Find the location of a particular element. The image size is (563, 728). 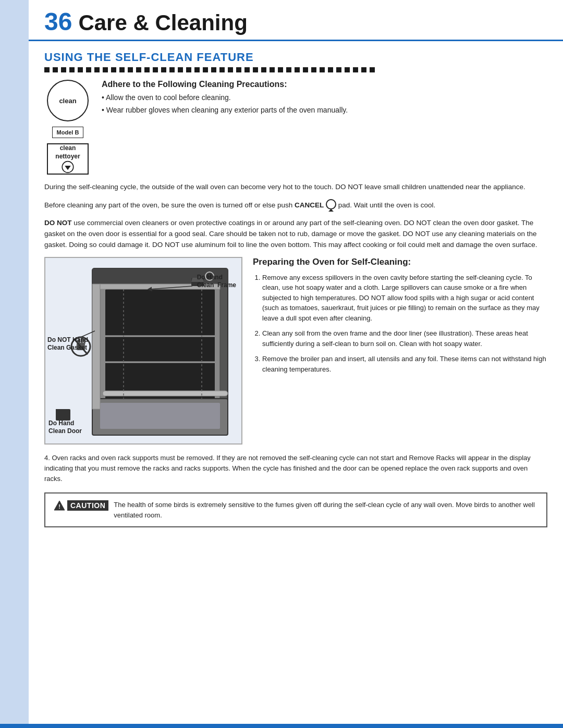

precautions-area: Adhere to the Following Cleaning Precaut… is located at coordinates (324, 127).